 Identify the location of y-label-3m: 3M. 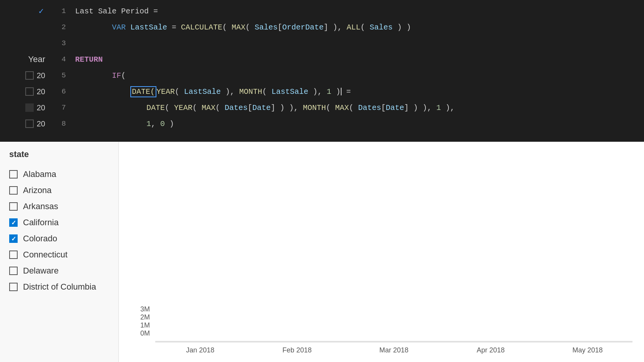
(145, 310).